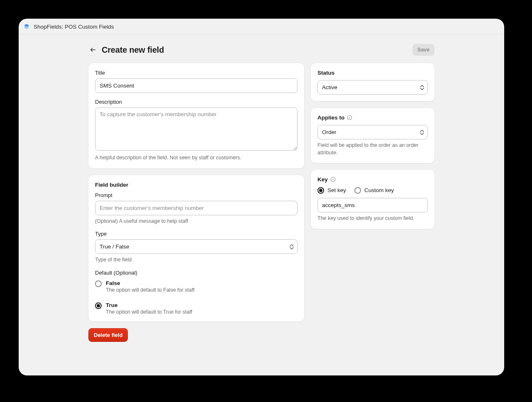 This screenshot has width=532, height=402. I want to click on description-input, so click(196, 129).